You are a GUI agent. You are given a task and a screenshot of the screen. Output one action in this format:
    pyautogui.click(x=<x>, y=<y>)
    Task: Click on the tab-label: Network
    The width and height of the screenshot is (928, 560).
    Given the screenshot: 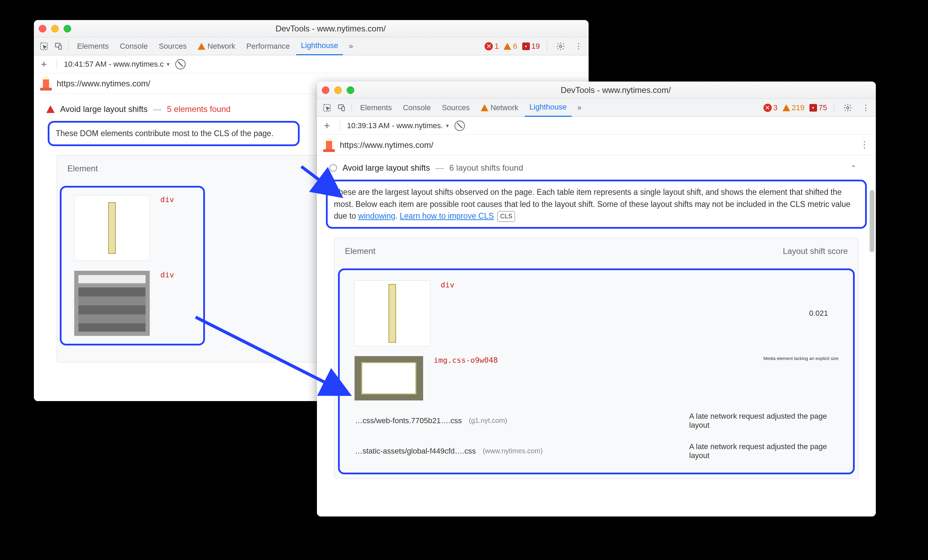 What is the action you would take?
    pyautogui.click(x=221, y=46)
    